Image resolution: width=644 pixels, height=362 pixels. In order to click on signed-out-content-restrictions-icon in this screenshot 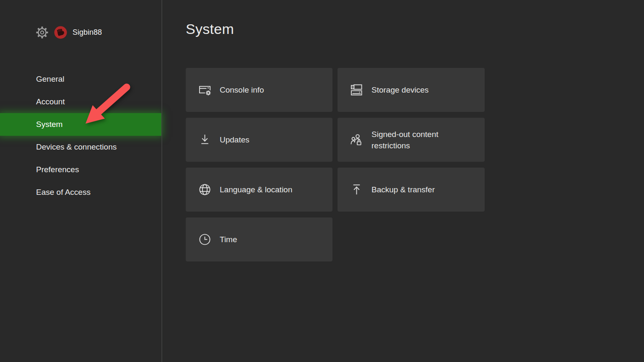, I will do `click(356, 140)`.